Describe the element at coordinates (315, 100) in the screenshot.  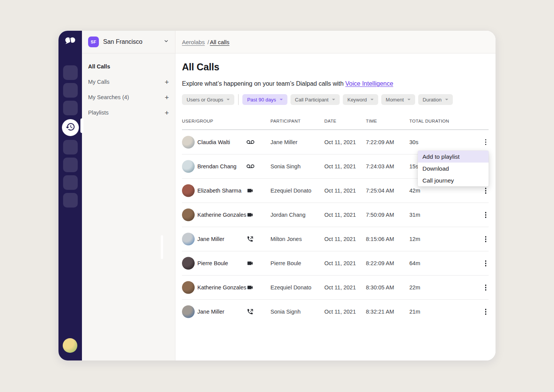
I see `filter-chip-call-participant: Call Participant` at that location.